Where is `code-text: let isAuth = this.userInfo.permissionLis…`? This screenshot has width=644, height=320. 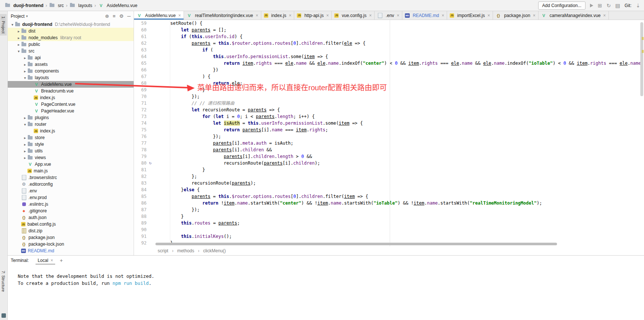
code-text: let isAuth = this.userInfo.permissionLis… is located at coordinates (258, 123).